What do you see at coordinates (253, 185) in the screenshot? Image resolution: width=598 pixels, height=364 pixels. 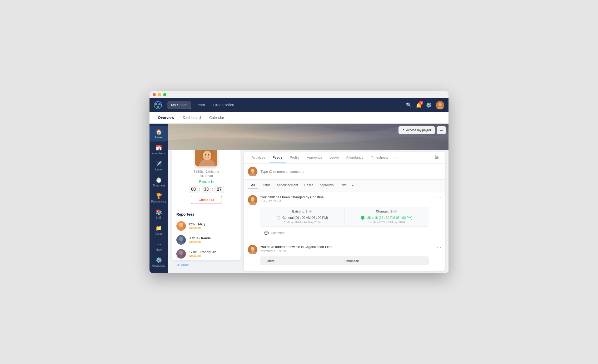 I see `filter-all: All` at bounding box center [253, 185].